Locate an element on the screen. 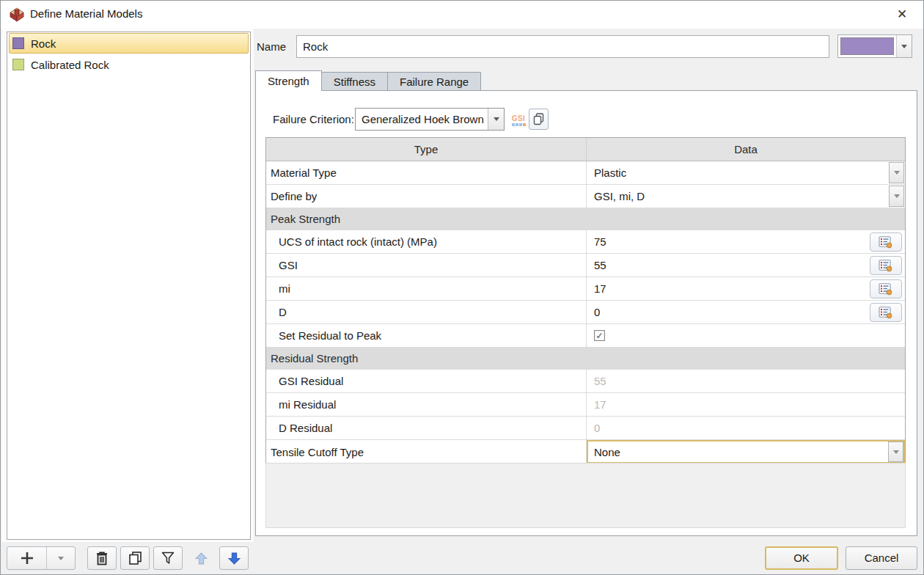  property-data-cell: 75 is located at coordinates (746, 242).